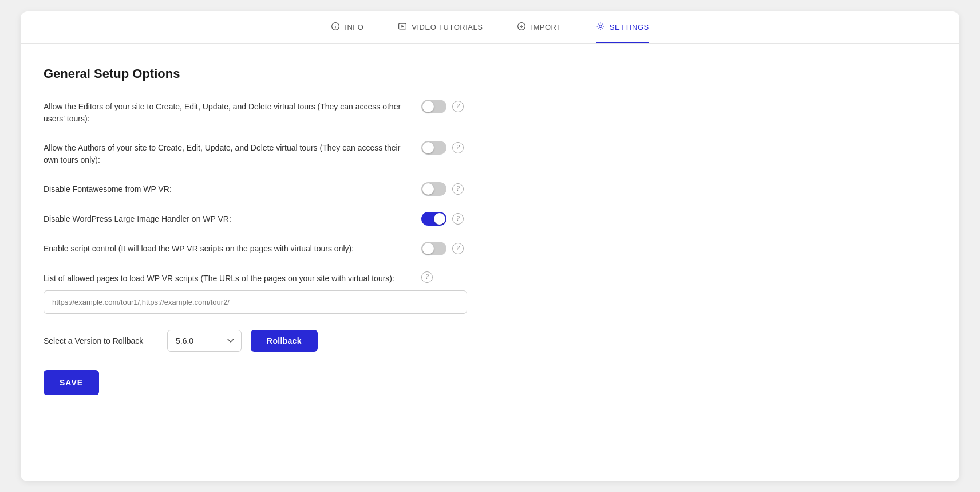 The height and width of the screenshot is (492, 980). Describe the element at coordinates (458, 107) in the screenshot. I see `help-icon-editors: ?` at that location.